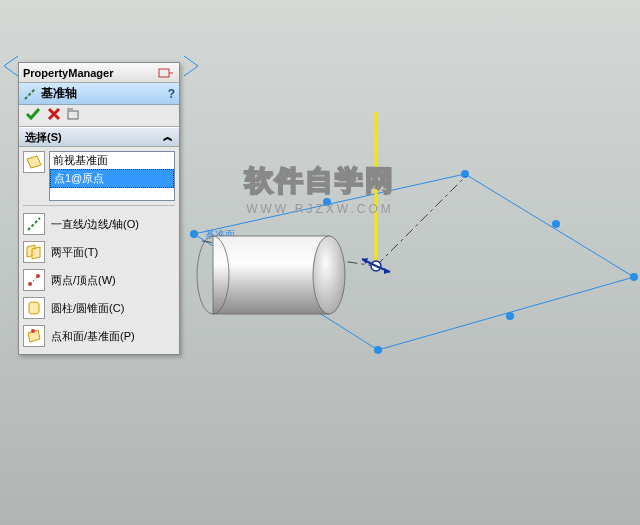  What do you see at coordinates (99, 280) in the screenshot?
I see `option-two-points: 两点/顶点(W)` at bounding box center [99, 280].